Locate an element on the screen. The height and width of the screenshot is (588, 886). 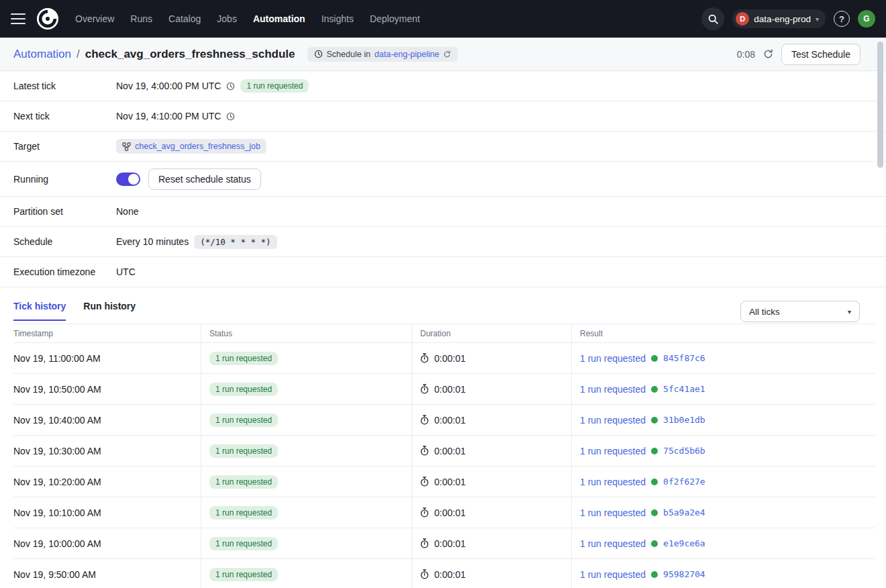
history-tabs-row: Tick history Run history All ticks ▾ is located at coordinates (443, 305).